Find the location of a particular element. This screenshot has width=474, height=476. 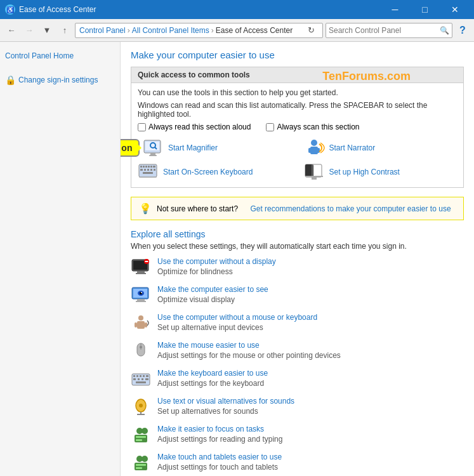

recent-pages-button: ▼ is located at coordinates (47, 30).